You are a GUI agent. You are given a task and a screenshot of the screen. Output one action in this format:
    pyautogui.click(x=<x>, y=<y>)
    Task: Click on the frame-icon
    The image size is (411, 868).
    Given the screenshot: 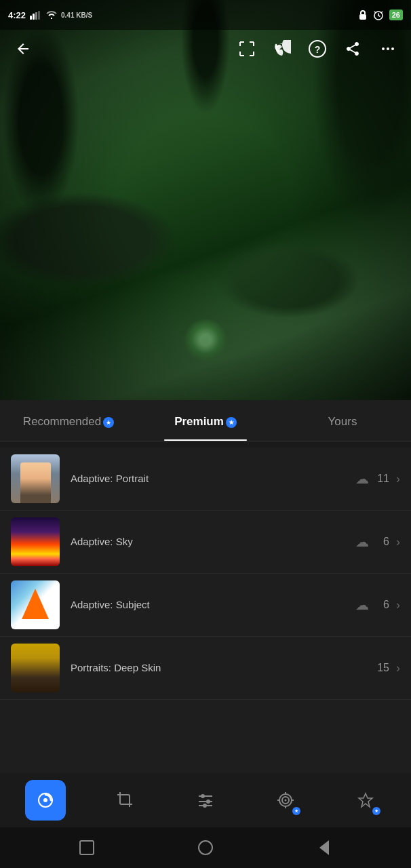 What is the action you would take?
    pyautogui.click(x=247, y=49)
    